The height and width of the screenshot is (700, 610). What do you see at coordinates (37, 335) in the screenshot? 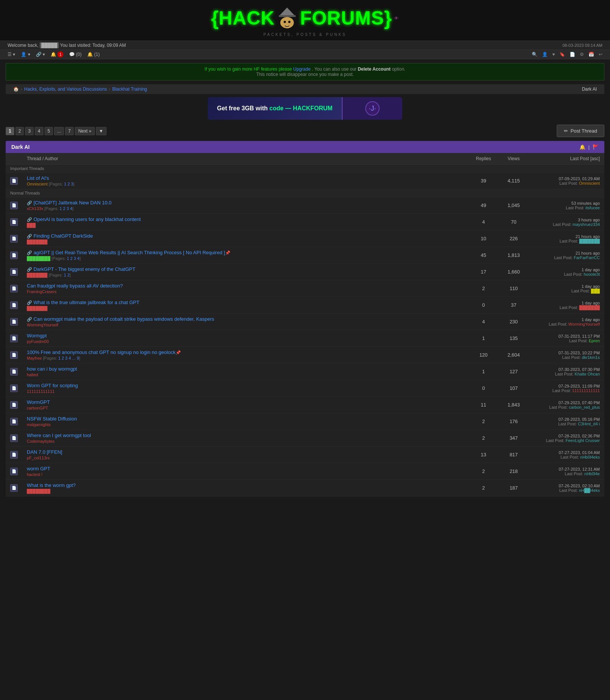
I see `thread-title-link: Wormgpt` at bounding box center [37, 335].